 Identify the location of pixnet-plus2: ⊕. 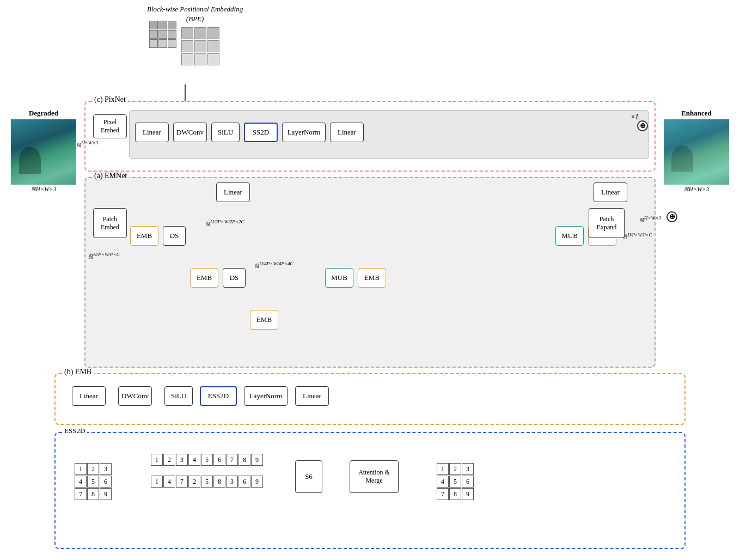
(643, 126).